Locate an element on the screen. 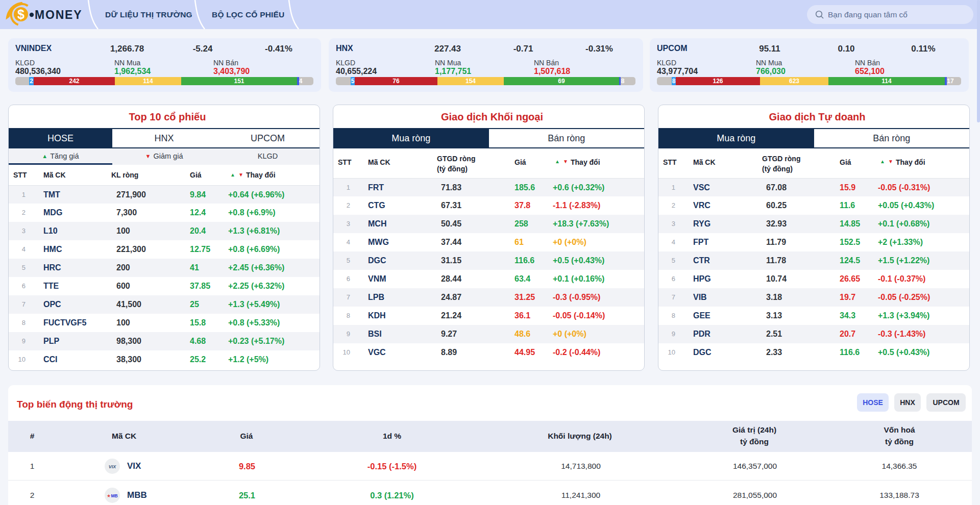 The image size is (980, 505). svg-text: MB is located at coordinates (114, 496).